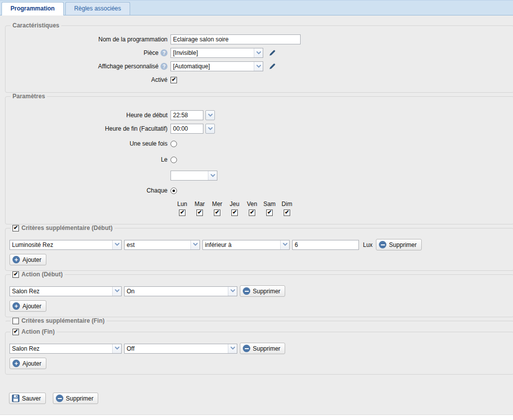 The height and width of the screenshot is (420, 513). What do you see at coordinates (67, 228) in the screenshot?
I see `criteres-debut-legend-label: Critères supplémentaire (Début)` at bounding box center [67, 228].